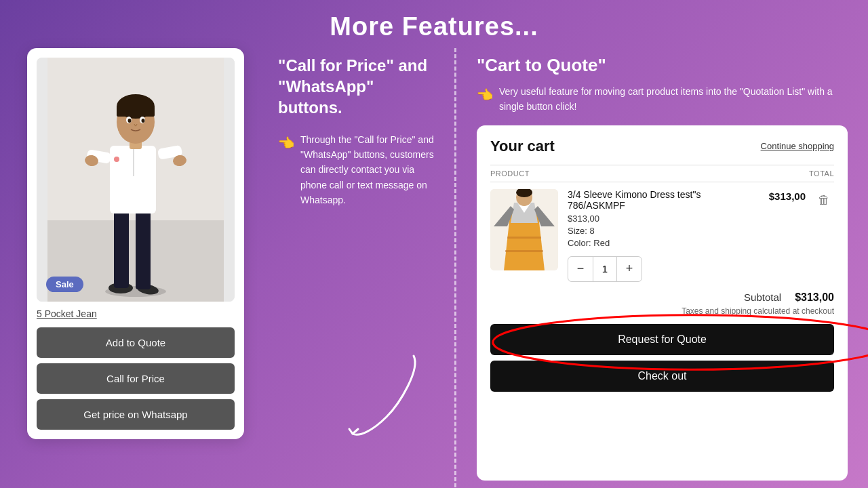 This screenshot has height=488, width=868. I want to click on request-quote-container: Request for Quote, so click(662, 342).